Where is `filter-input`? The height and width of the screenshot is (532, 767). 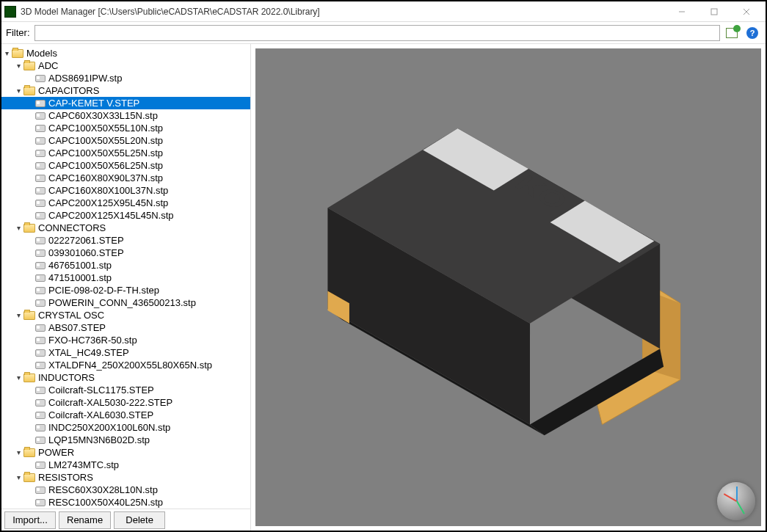 filter-input is located at coordinates (377, 33).